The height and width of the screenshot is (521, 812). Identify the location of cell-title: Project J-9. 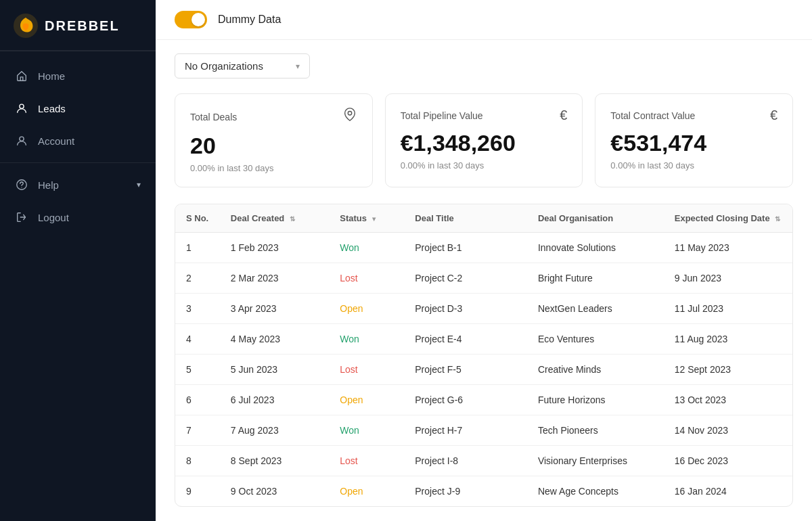
(466, 491).